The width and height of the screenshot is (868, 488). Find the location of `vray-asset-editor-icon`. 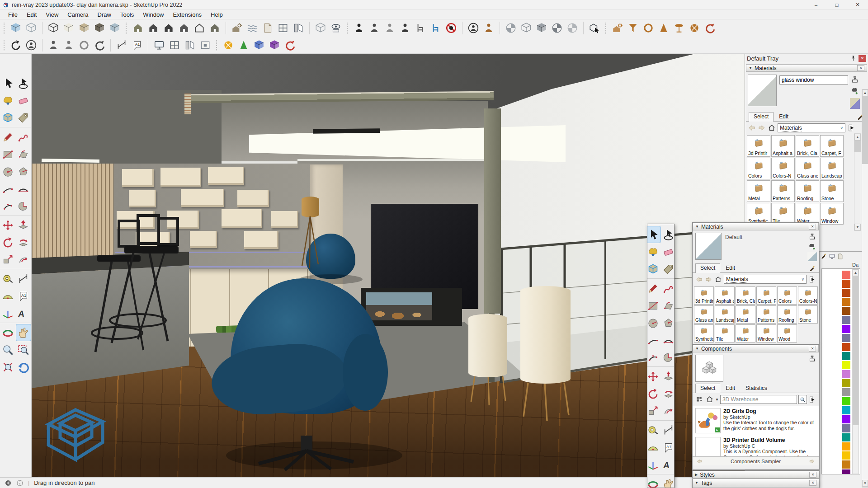

vray-asset-editor-icon is located at coordinates (618, 28).